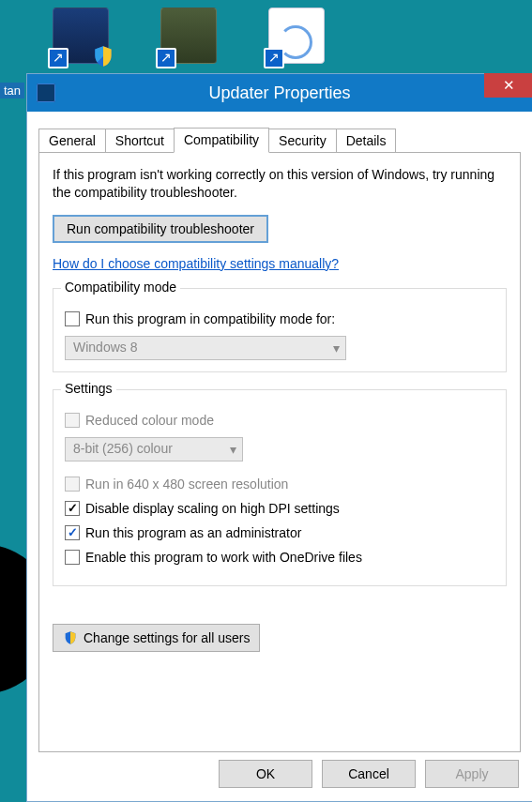 This screenshot has width=532, height=802. I want to click on titlebar: Updater Properties ✕, so click(280, 93).